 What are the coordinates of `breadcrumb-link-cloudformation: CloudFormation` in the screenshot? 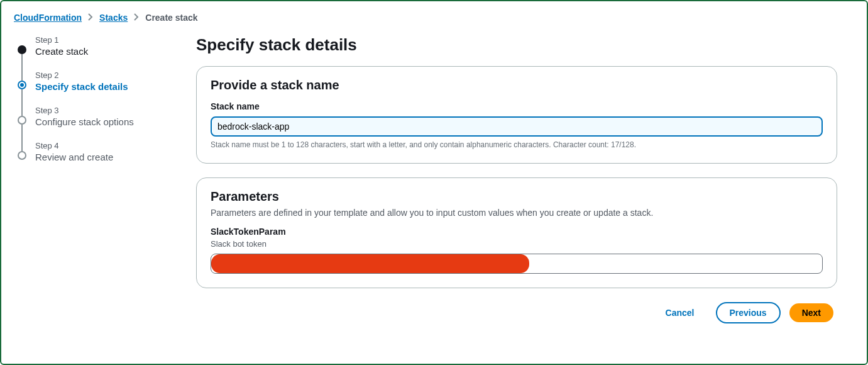 It's located at (48, 18).